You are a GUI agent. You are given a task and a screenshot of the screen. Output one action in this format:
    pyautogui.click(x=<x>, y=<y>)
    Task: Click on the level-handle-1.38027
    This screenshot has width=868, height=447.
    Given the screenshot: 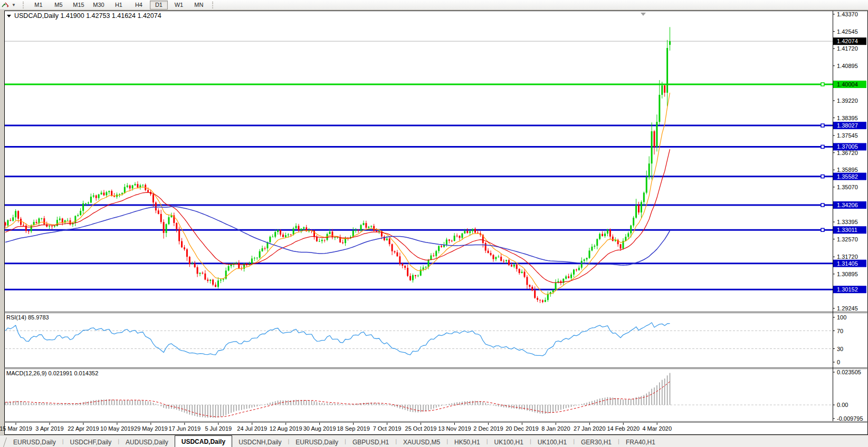 What is the action you would take?
    pyautogui.click(x=823, y=125)
    